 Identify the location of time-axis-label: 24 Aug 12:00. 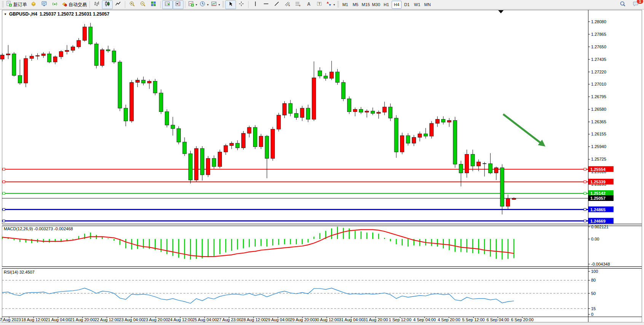
(180, 320).